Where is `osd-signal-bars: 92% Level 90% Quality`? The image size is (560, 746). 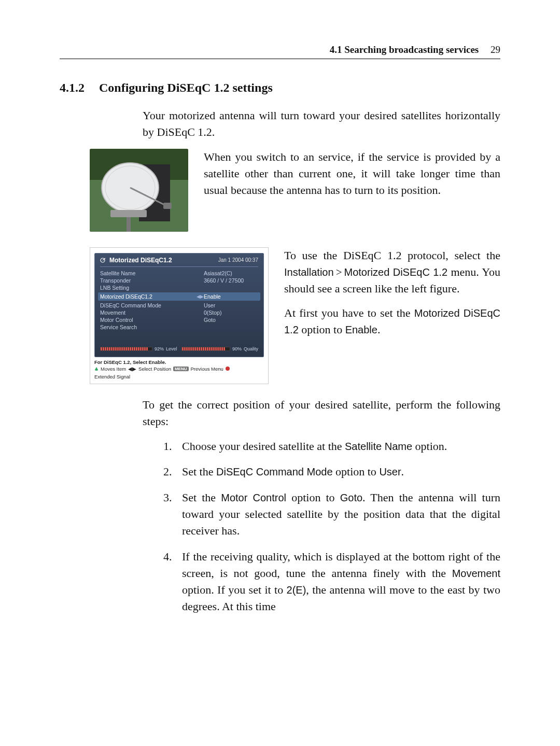
osd-signal-bars: 92% Level 90% Quality is located at coordinates (179, 349).